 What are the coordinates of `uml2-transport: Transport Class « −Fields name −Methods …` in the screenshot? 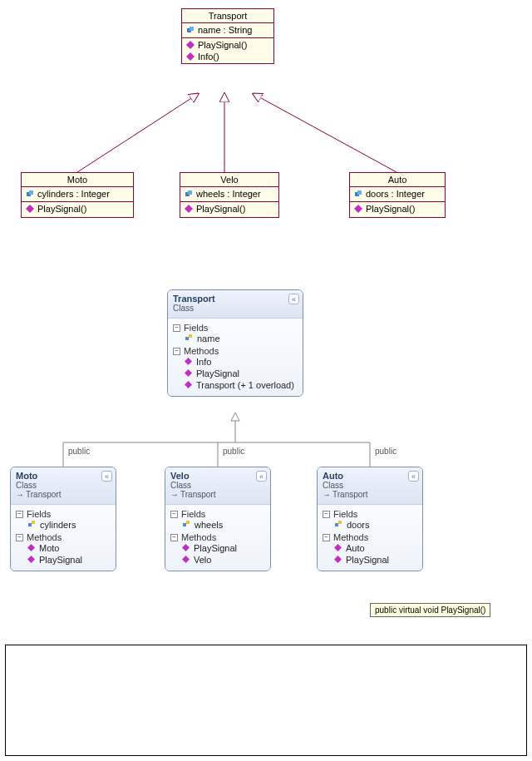 It's located at (235, 343).